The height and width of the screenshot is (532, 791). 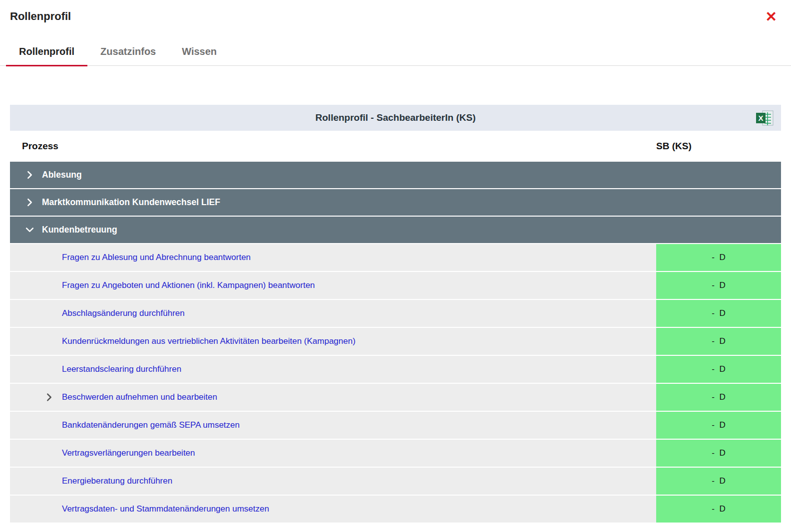 What do you see at coordinates (396, 509) in the screenshot?
I see `table-row: Vertragsdaten- und Stammdatenänderungen …` at bounding box center [396, 509].